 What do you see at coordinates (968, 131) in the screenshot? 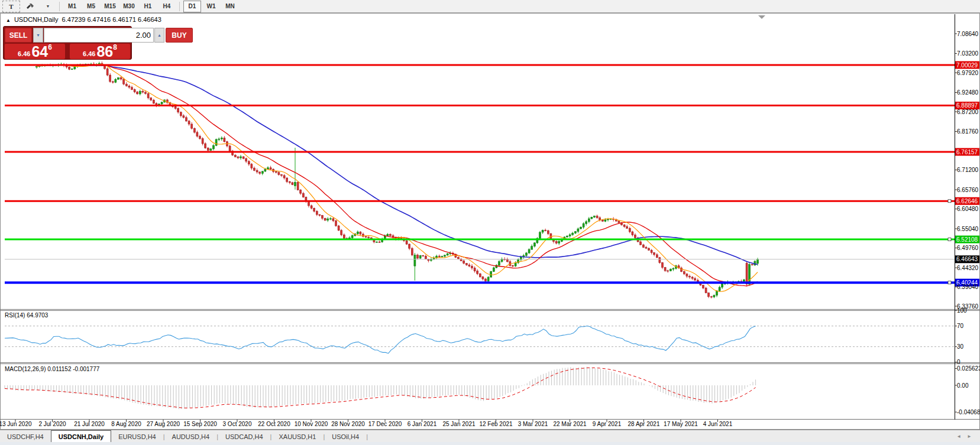
I see `svg-text: 6.81760` at bounding box center [968, 131].